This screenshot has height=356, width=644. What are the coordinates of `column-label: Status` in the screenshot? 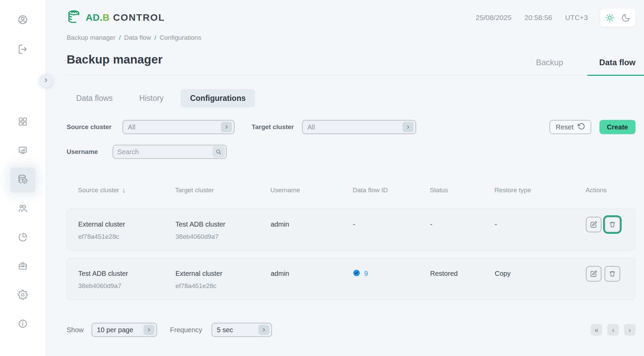 It's located at (439, 190).